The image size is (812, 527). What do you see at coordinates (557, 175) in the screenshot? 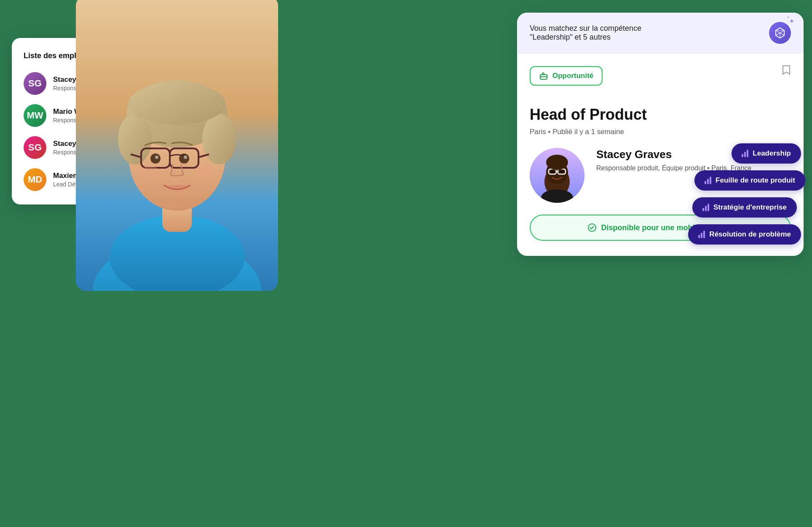
I see `profile-avatar` at bounding box center [557, 175].